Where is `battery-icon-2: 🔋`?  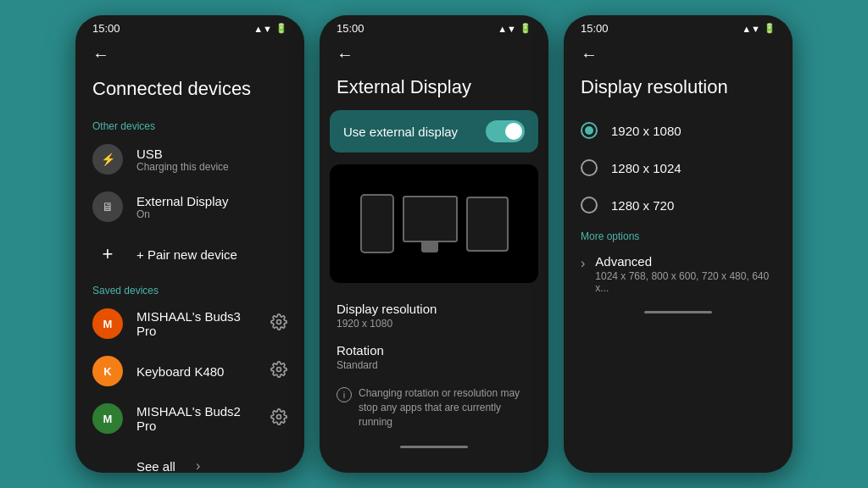 battery-icon-2: 🔋 is located at coordinates (526, 29).